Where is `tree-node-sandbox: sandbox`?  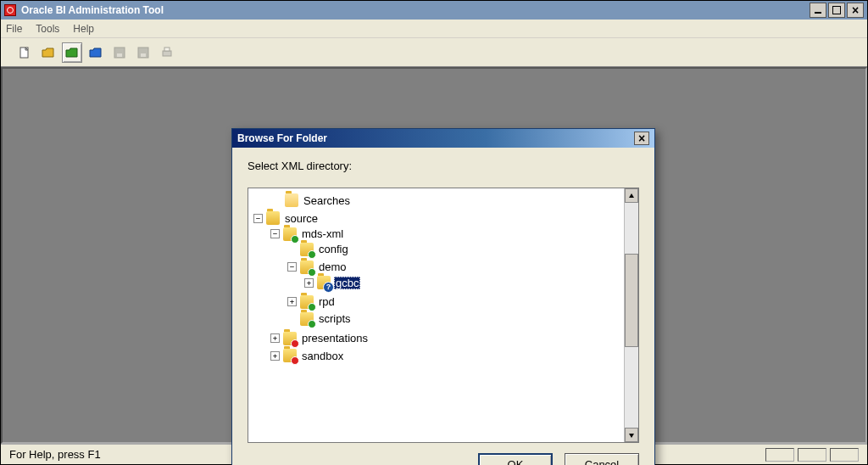 tree-node-sandbox: sandbox is located at coordinates (322, 356).